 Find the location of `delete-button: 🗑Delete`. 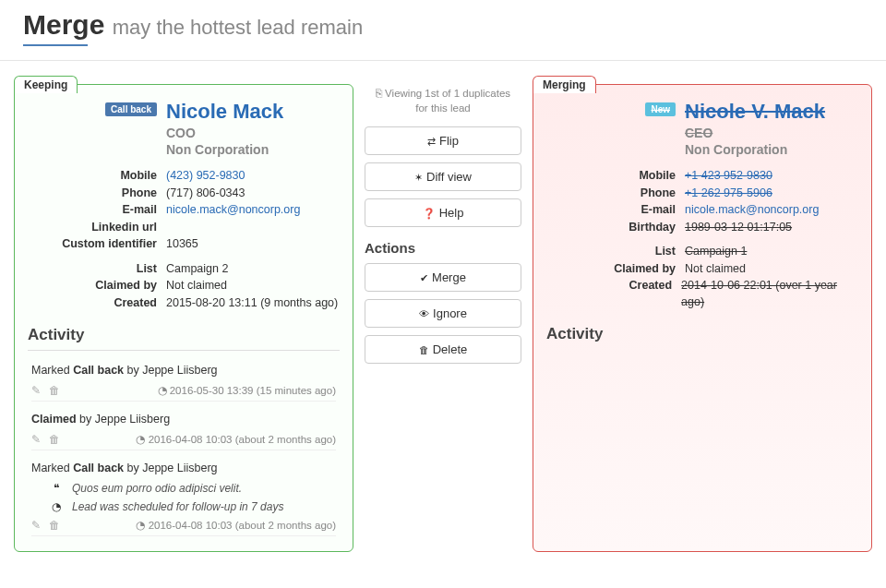

delete-button: 🗑Delete is located at coordinates (443, 349).